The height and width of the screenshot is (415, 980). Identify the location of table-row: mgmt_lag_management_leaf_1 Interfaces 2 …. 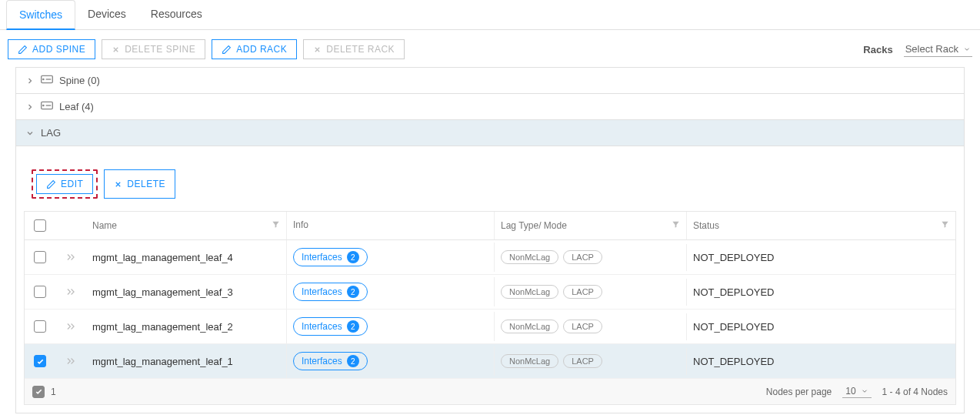
(490, 362).